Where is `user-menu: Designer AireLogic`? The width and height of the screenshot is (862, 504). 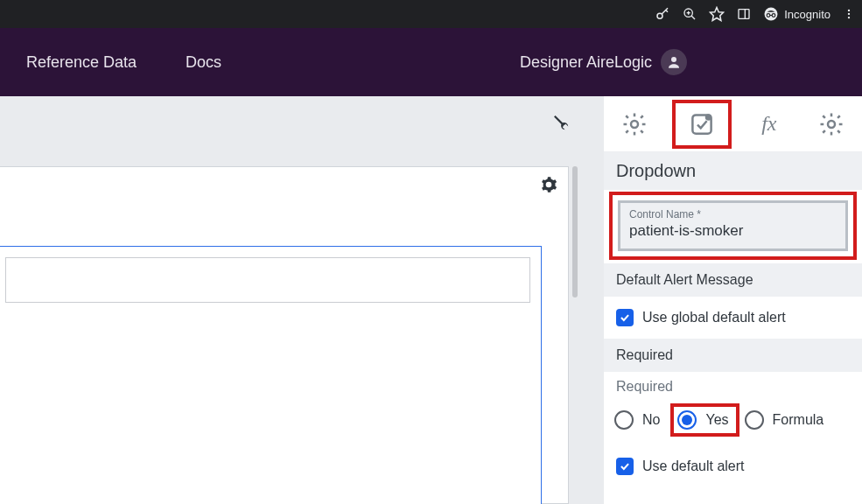 user-menu: Designer AireLogic is located at coordinates (604, 62).